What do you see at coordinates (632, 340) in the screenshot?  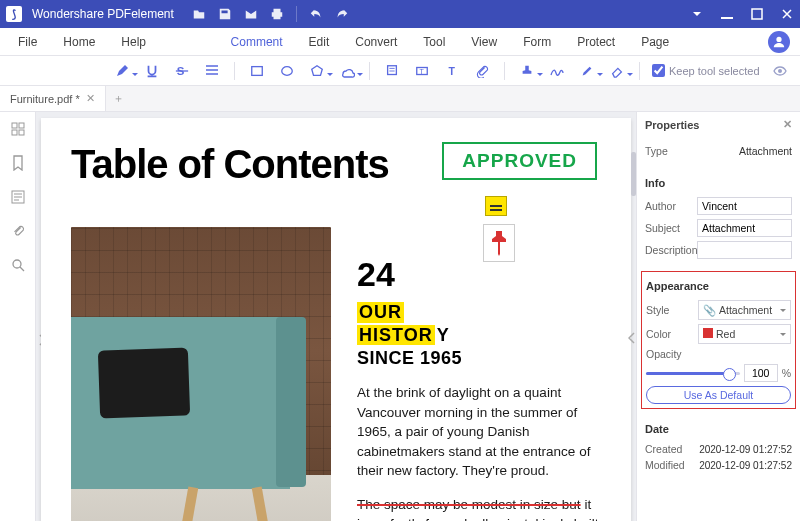 I see `panel-collapse-right-icon` at bounding box center [632, 340].